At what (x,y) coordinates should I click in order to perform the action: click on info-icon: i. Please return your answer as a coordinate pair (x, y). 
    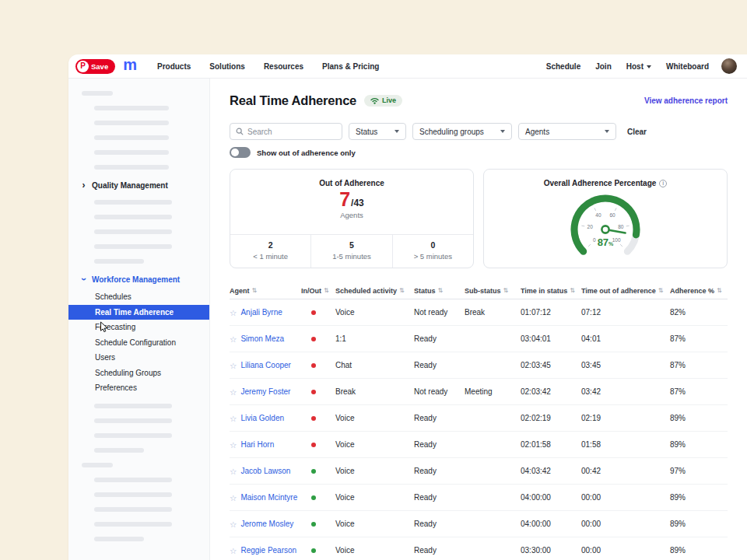
    Looking at the image, I should click on (663, 184).